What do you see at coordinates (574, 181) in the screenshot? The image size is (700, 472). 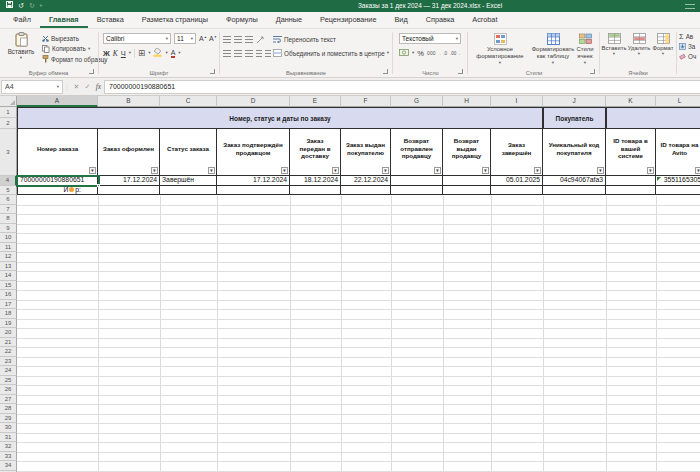 I see `cell-J4: 04c94067afa3` at bounding box center [574, 181].